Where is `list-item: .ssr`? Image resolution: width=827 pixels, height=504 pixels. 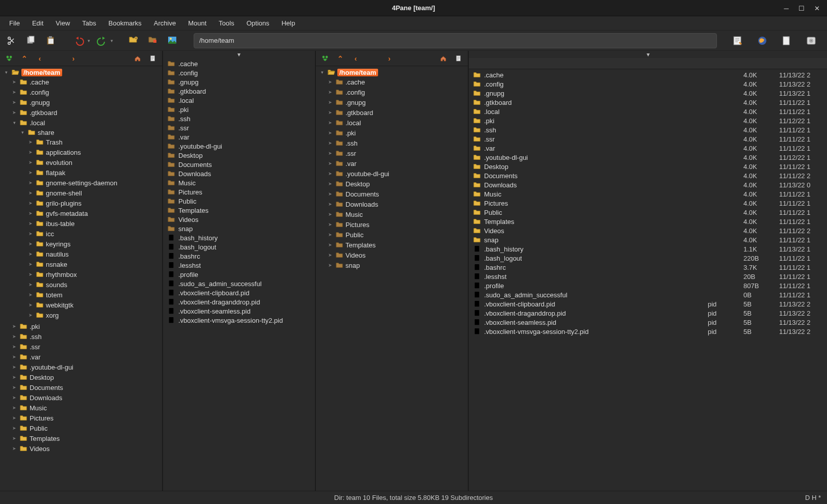
list-item: .ssr is located at coordinates (239, 128).